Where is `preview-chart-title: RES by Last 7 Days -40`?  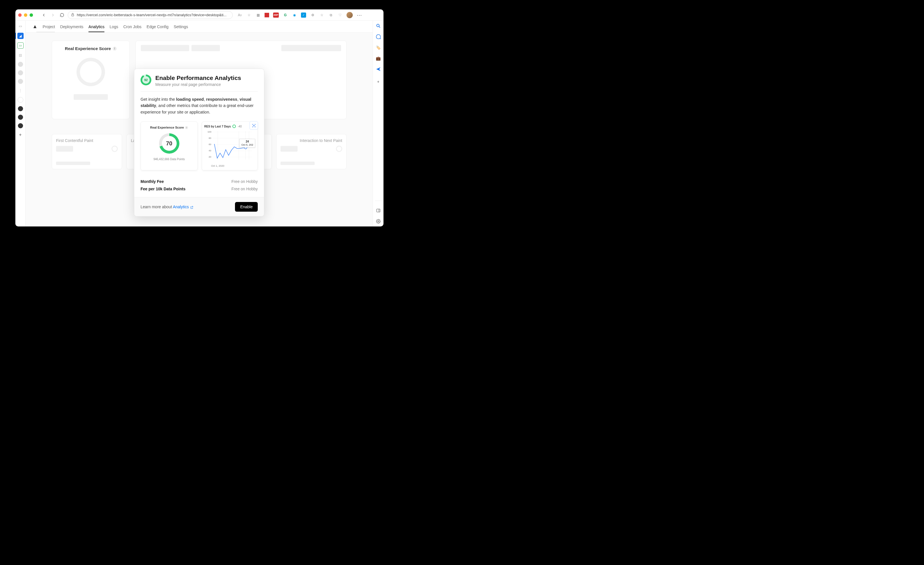 preview-chart-title: RES by Last 7 Days -40 is located at coordinates (230, 126).